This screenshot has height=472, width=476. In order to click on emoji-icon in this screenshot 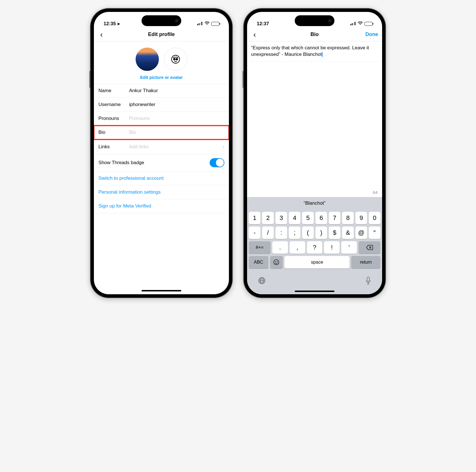, I will do `click(276, 262)`.